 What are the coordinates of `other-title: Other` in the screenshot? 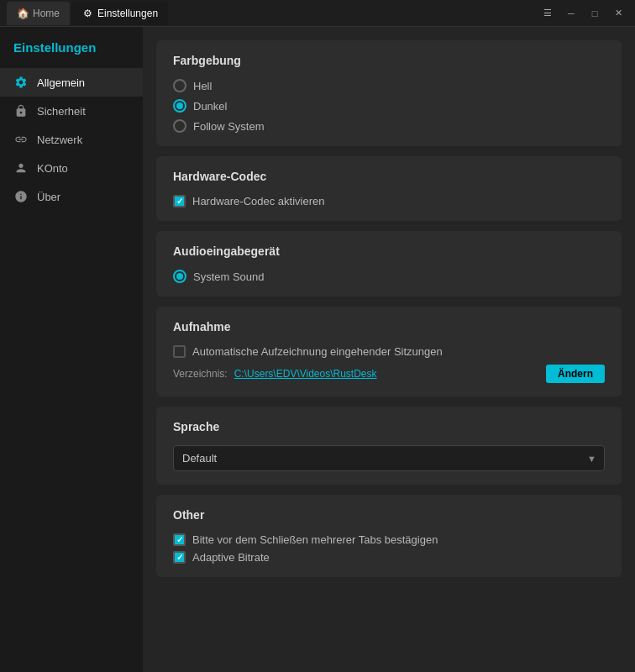 It's located at (389, 515).